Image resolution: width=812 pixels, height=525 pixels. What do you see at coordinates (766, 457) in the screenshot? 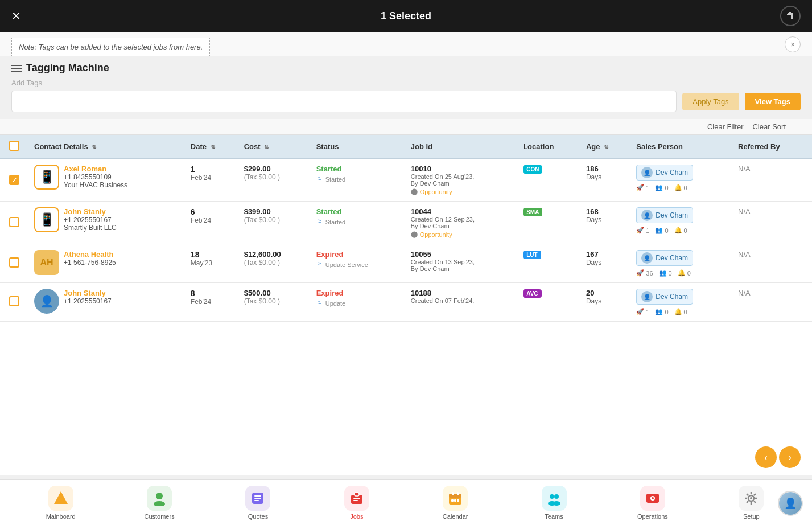
I see `prev-page-button: ‹` at bounding box center [766, 457].